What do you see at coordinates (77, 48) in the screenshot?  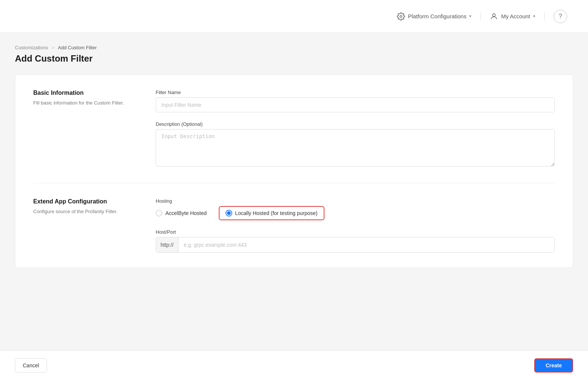 I see `breadcrumb-current: Add Custom Filter` at bounding box center [77, 48].